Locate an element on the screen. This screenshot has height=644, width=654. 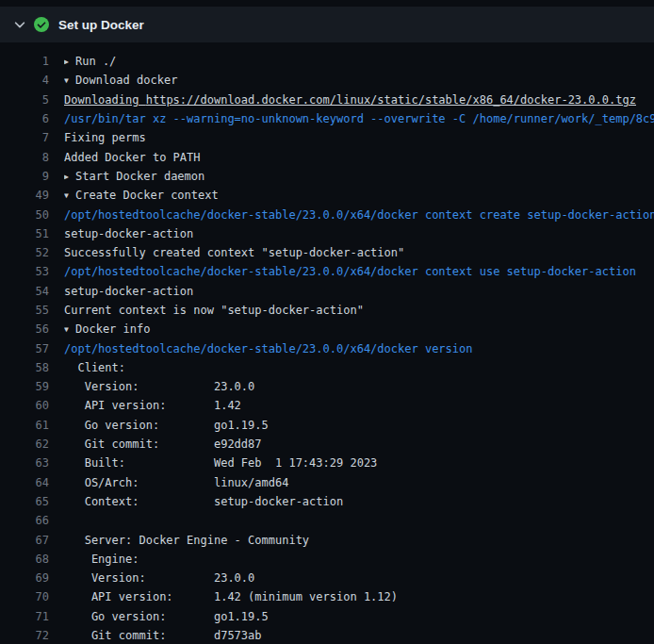
log-text: Context: setup-docker-action is located at coordinates (359, 502).